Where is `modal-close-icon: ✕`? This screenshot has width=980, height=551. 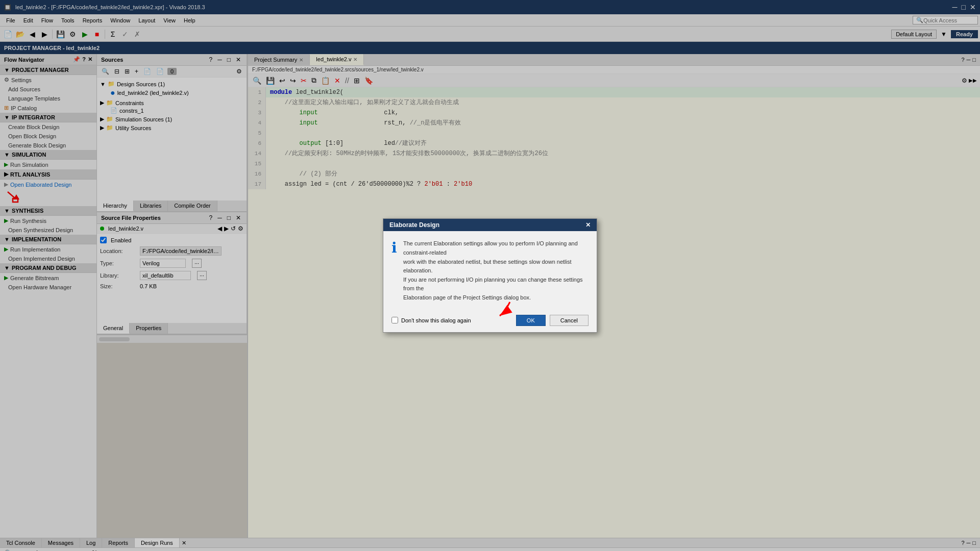 modal-close-icon: ✕ is located at coordinates (588, 225).